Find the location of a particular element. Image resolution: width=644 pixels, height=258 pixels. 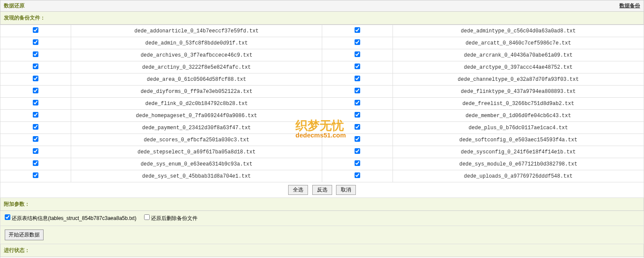

file-name-cell: dede_addonarticle_0_14b7eeccf37e59fd.txt is located at coordinates (197, 31).